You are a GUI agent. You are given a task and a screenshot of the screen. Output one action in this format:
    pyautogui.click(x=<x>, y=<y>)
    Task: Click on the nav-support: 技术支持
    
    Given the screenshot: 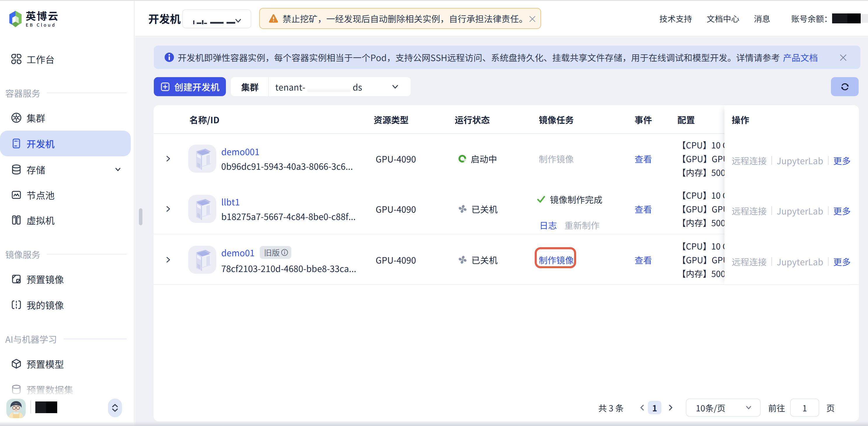 What is the action you would take?
    pyautogui.click(x=676, y=18)
    